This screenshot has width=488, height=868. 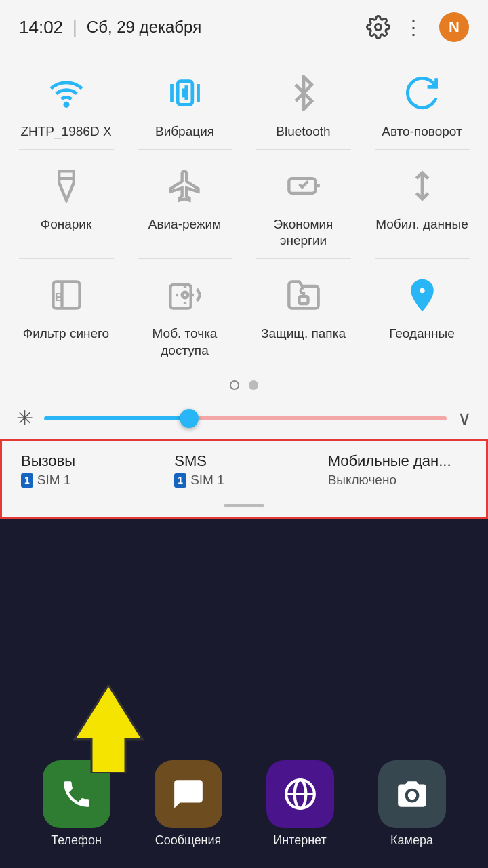 What do you see at coordinates (66, 103) in the screenshot?
I see `tile-wifi: ZHTP_1986D X` at bounding box center [66, 103].